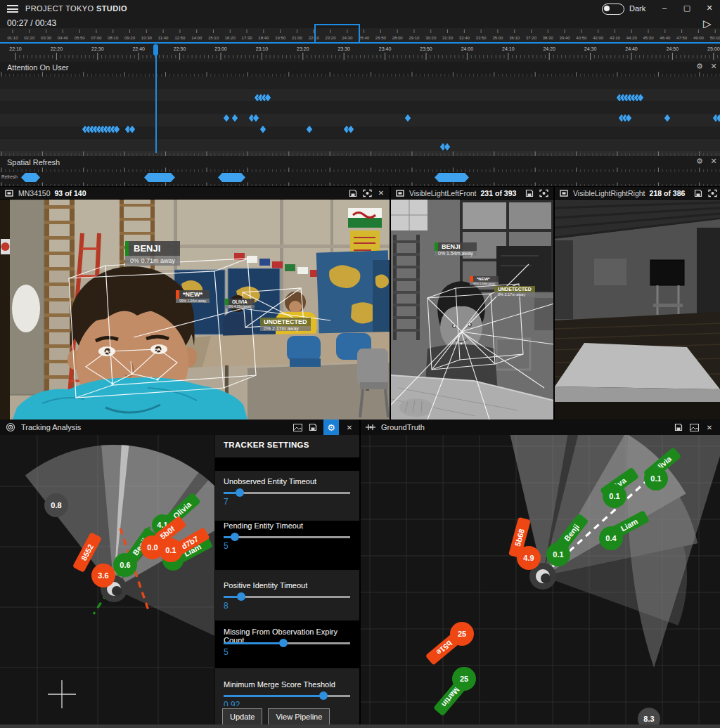 This screenshot has width=720, height=728. I want to click on detection-distance: 99% 1.04m away, so click(193, 301).